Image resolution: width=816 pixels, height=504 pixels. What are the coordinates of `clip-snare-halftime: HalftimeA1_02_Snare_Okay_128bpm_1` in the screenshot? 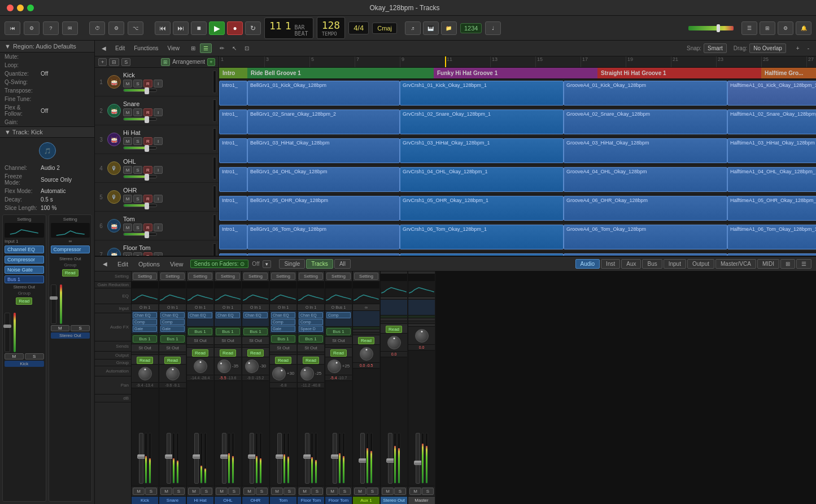 It's located at (771, 122).